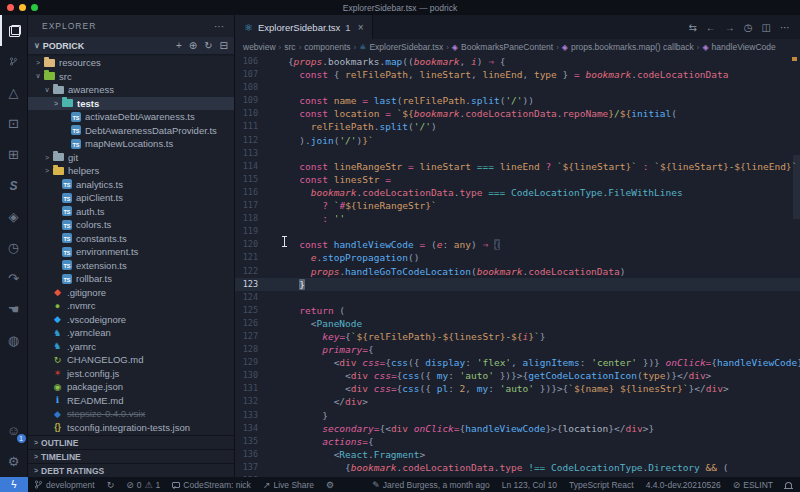 This screenshot has width=800, height=492. I want to click on traffic-lights, so click(22, 8).